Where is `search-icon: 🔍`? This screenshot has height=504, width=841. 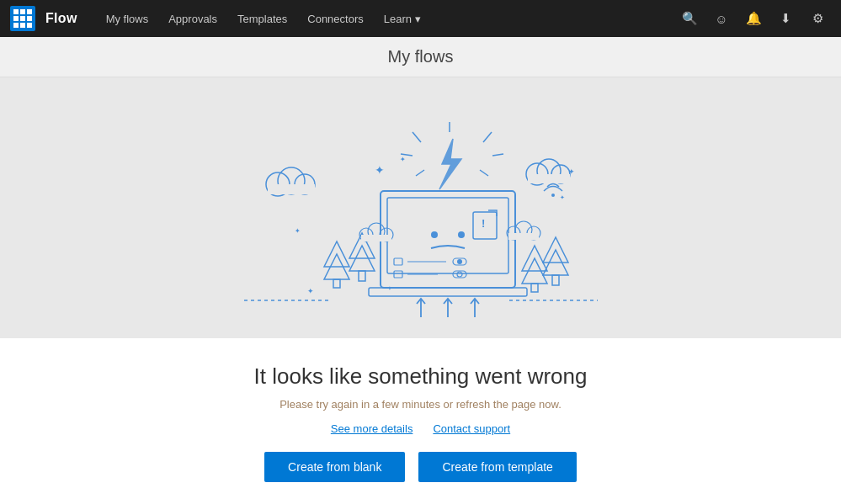 search-icon: 🔍 is located at coordinates (689, 19).